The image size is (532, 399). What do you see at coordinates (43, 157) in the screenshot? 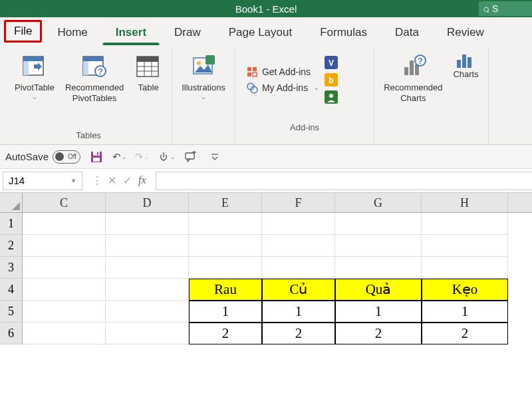
I see `autosave-toggle: AutoSave` at bounding box center [43, 157].